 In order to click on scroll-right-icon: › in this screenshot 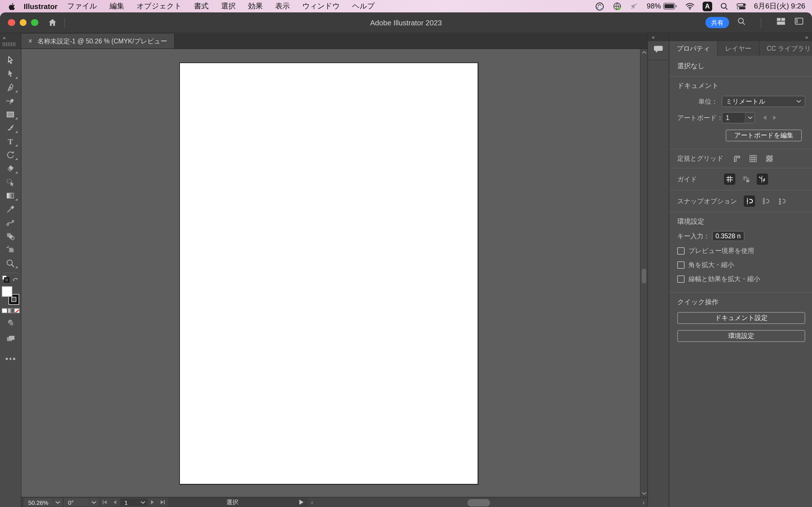, I will do `click(644, 502)`.